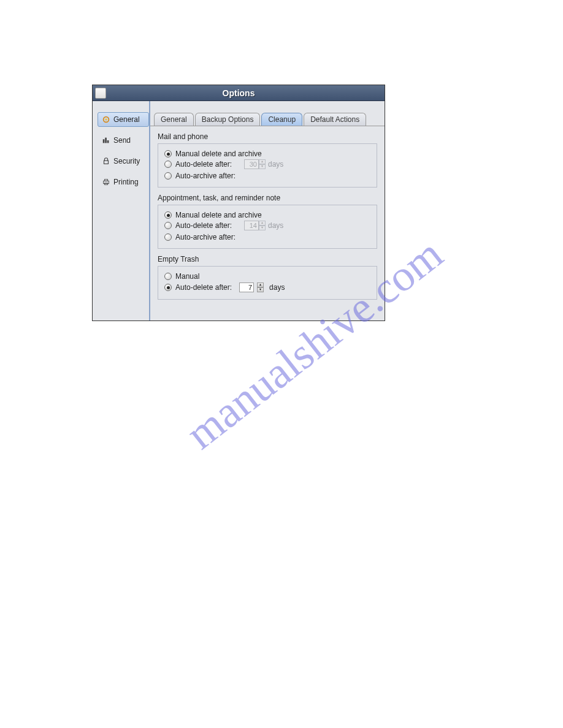 The width and height of the screenshot is (563, 728). I want to click on sidebar-item-general: General, so click(123, 119).